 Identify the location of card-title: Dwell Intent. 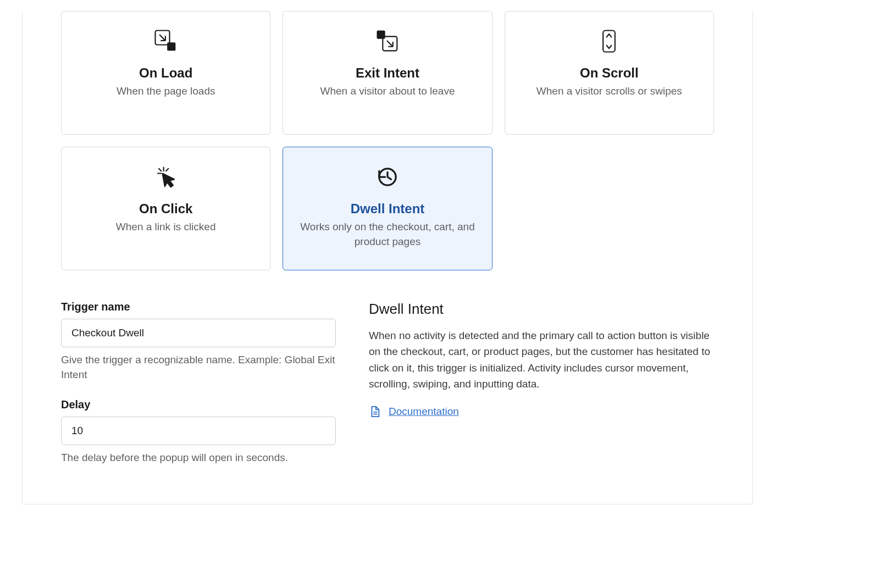
(388, 209).